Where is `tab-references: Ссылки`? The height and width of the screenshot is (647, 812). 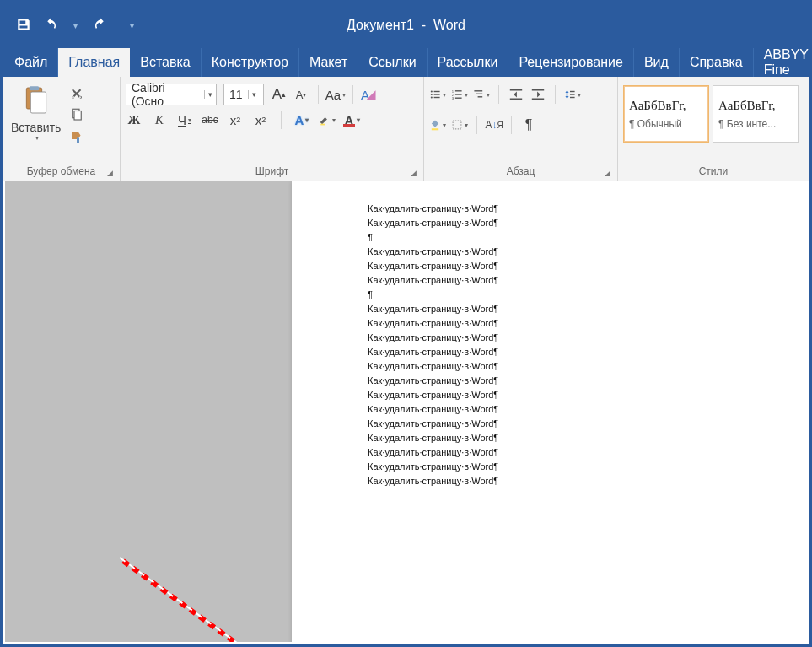
tab-references: Ссылки is located at coordinates (393, 62).